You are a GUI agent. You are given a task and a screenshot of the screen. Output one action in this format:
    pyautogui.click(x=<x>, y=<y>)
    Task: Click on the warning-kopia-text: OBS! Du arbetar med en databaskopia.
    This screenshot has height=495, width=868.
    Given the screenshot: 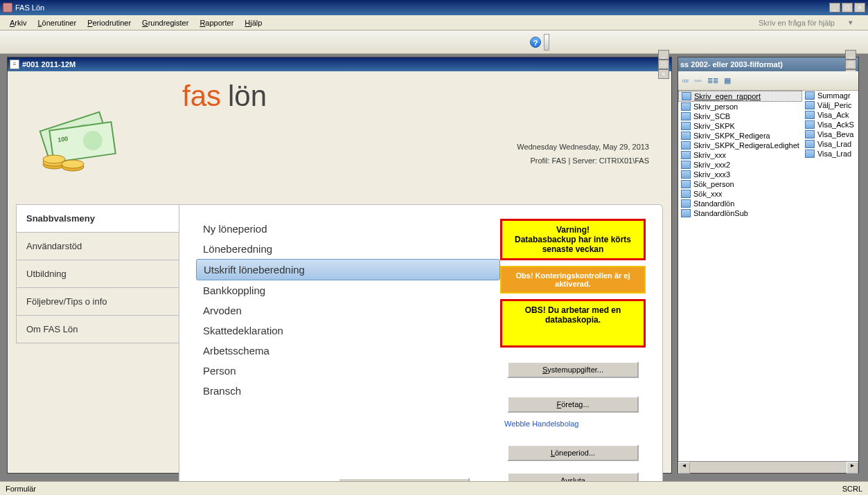 What is the action you would take?
    pyautogui.click(x=573, y=315)
    